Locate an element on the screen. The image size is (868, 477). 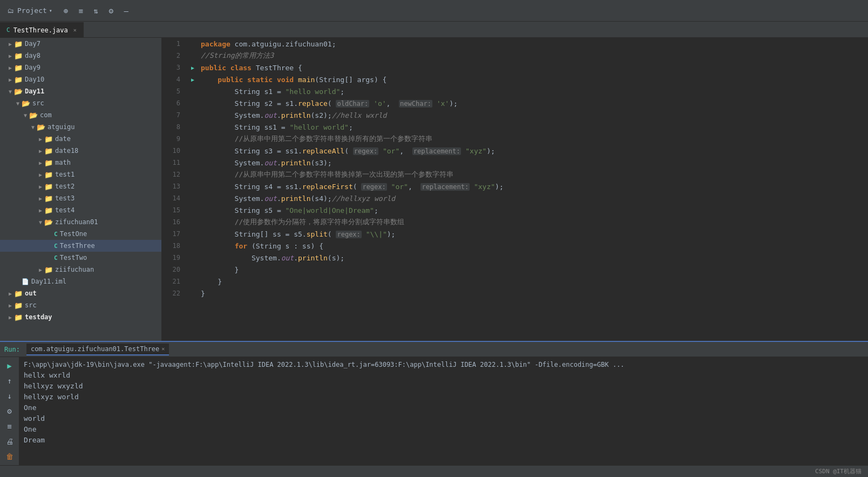
align-button: ≡ is located at coordinates (10, 426).